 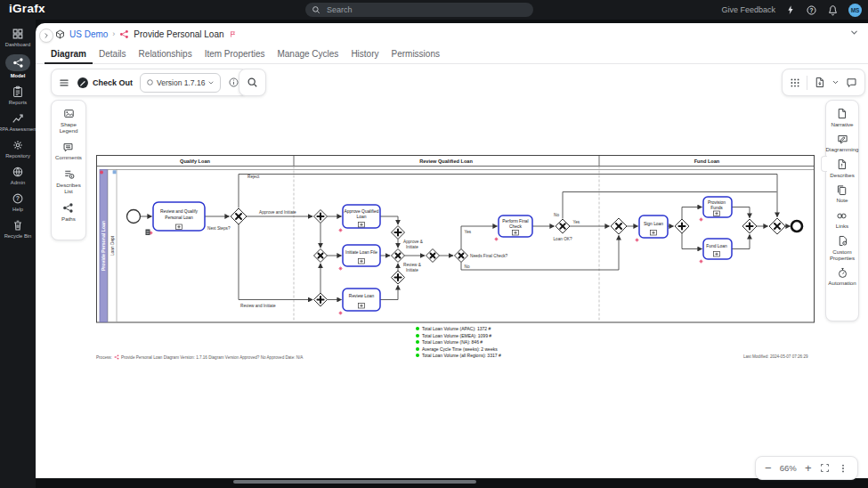 I want to click on global-search, so click(x=419, y=10).